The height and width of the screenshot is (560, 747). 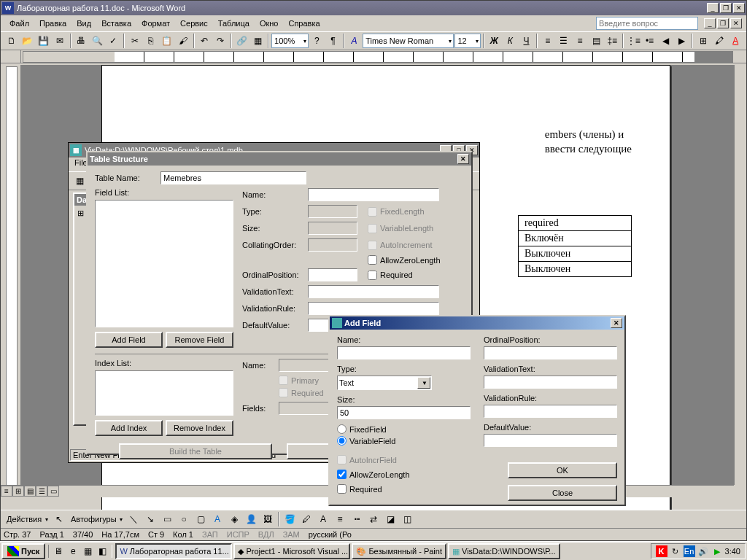 What do you see at coordinates (27, 519) in the screenshot?
I see `actions-menu: Действия` at bounding box center [27, 519].